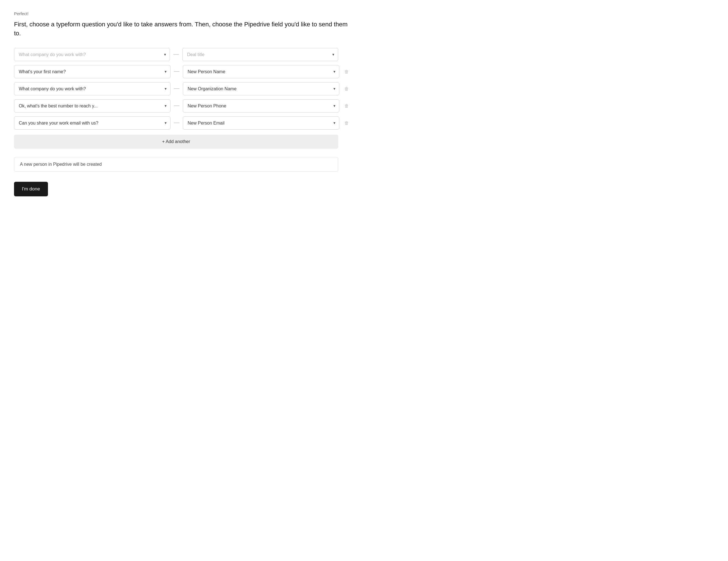 Image resolution: width=728 pixels, height=561 pixels. What do you see at coordinates (261, 89) in the screenshot?
I see `right-select-wrapper-3: New Organization Name▾` at bounding box center [261, 89].